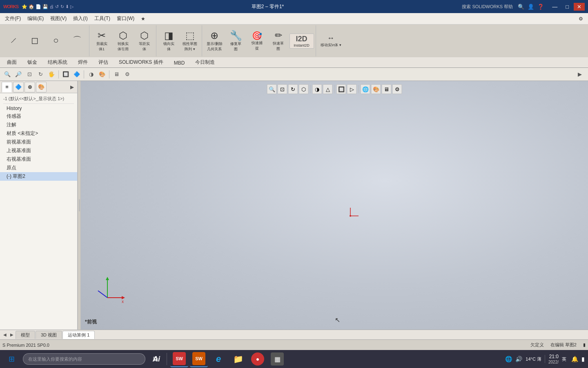  Describe the element at coordinates (49, 335) in the screenshot. I see `tab-3dview: 3D 视图` at that location.